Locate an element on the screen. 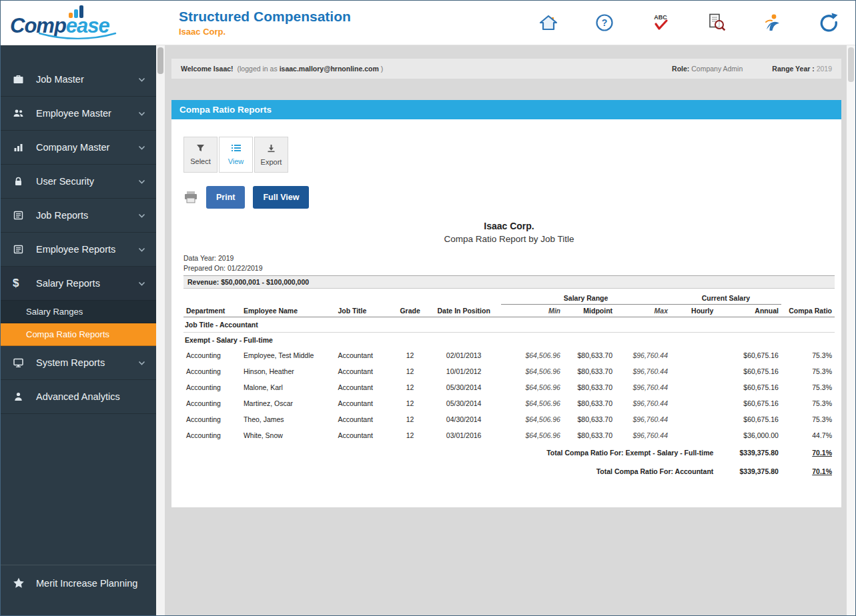  sidebar-item-compa-ratio-reports: Compa Ratio Reports is located at coordinates (79, 335).